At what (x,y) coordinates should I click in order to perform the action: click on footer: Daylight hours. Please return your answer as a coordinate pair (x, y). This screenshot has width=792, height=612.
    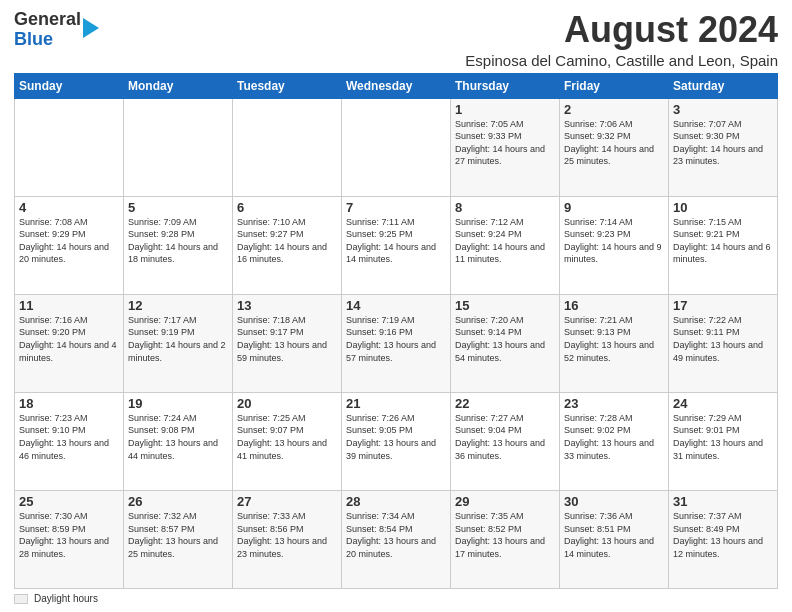
    Looking at the image, I should click on (396, 598).